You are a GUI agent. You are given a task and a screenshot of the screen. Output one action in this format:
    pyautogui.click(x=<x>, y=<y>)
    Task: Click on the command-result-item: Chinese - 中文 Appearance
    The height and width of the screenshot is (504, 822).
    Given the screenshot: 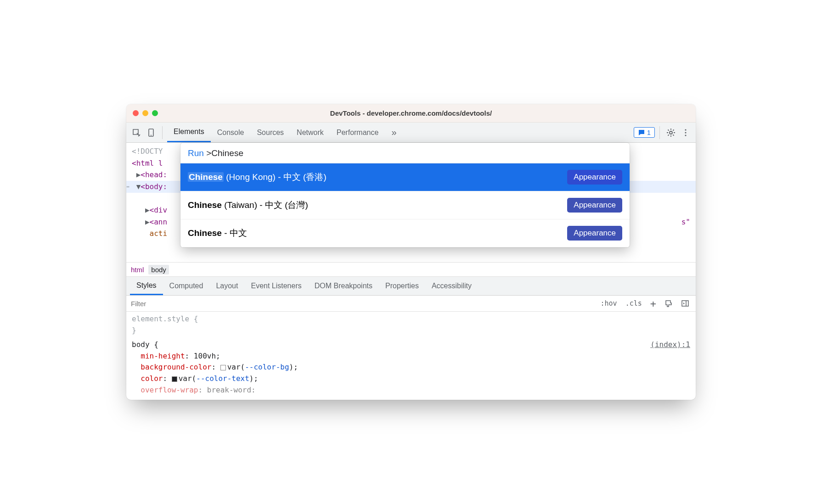 What is the action you would take?
    pyautogui.click(x=405, y=233)
    